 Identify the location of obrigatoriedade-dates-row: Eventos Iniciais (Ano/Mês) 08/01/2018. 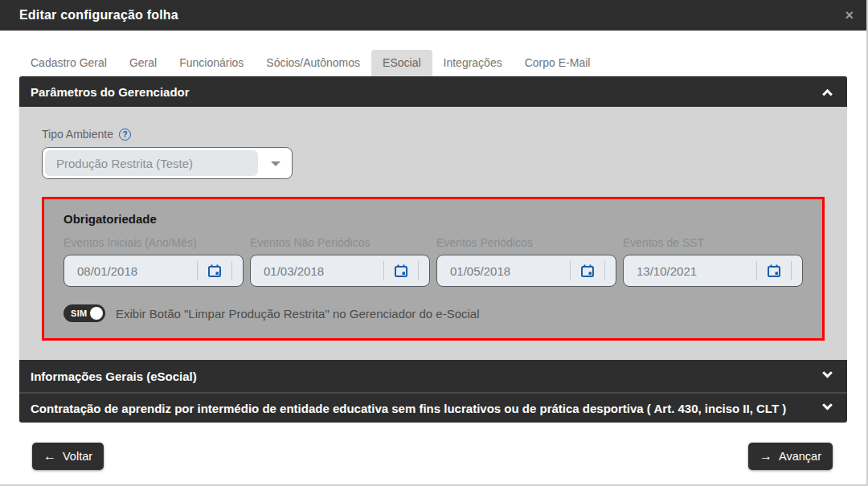
(433, 262).